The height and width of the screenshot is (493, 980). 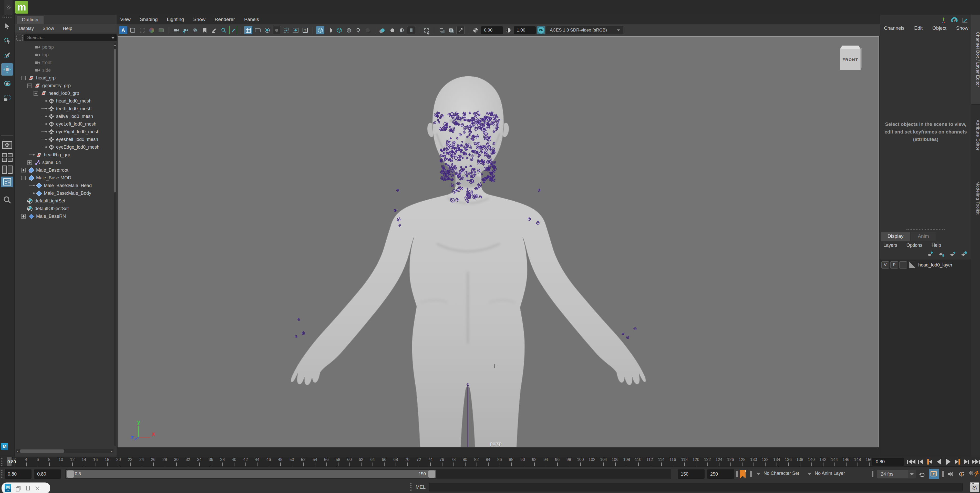 What do you see at coordinates (26, 29) in the screenshot?
I see `outliner-menu-display: Display` at bounding box center [26, 29].